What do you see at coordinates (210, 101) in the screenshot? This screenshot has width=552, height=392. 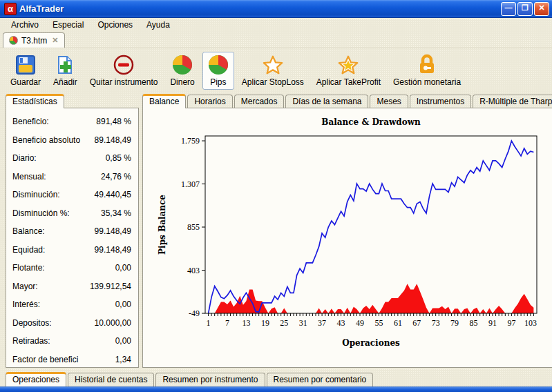 I see `content-tab-label: Horarios` at bounding box center [210, 101].